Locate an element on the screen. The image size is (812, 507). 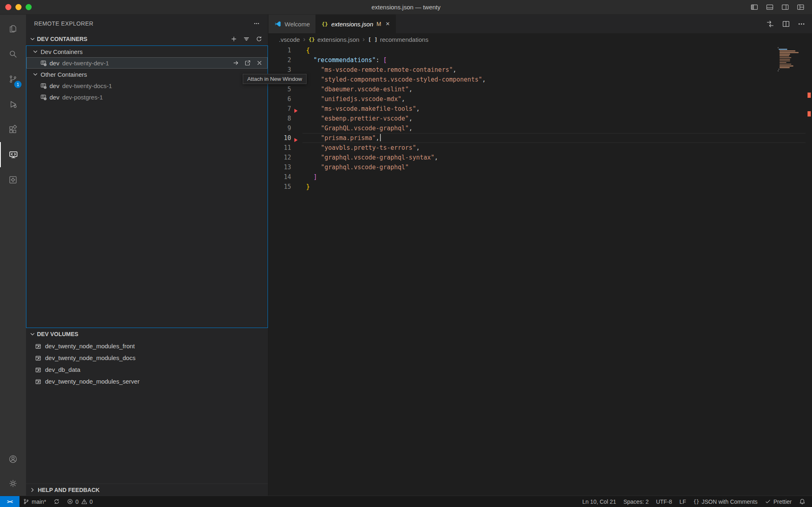
zoom-window-button is located at coordinates (28, 7).